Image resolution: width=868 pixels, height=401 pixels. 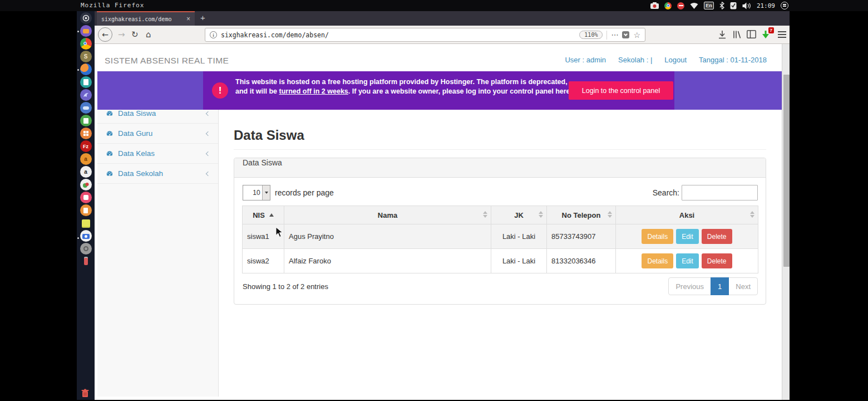 I want to click on bluetooth-icon, so click(x=722, y=6).